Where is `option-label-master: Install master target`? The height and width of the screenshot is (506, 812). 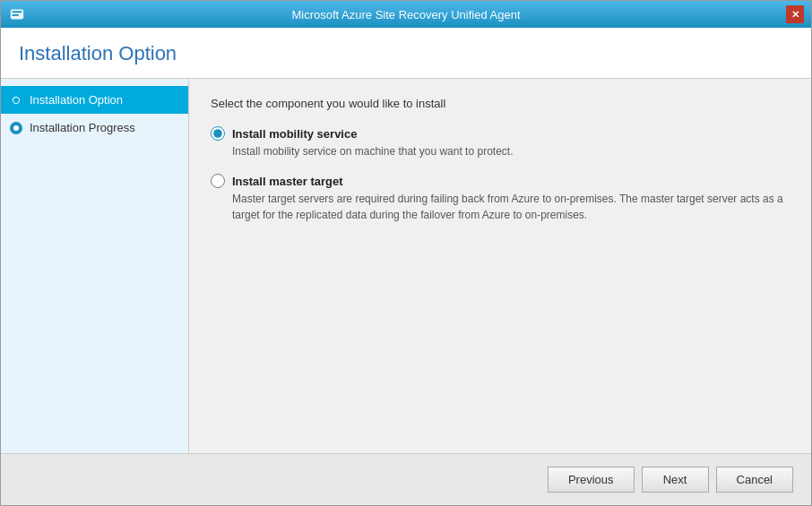
option-label-master: Install master target is located at coordinates (500, 181).